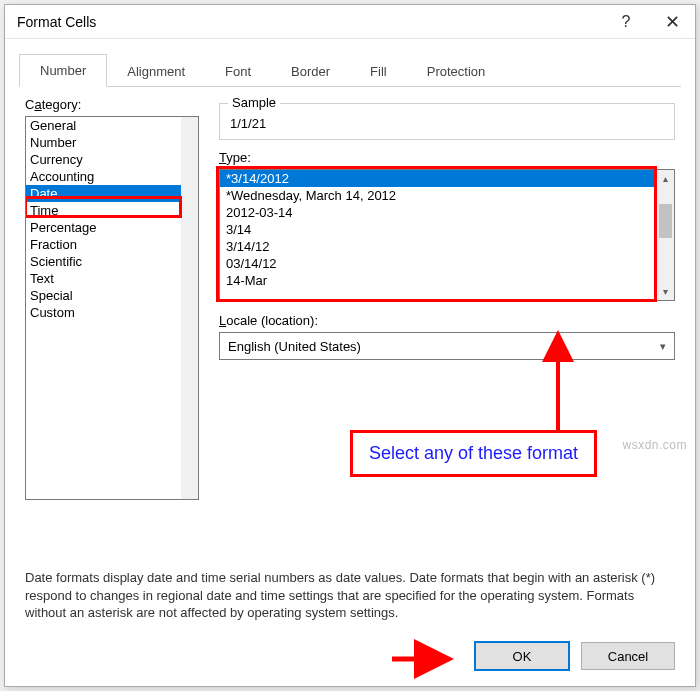 The image size is (700, 691). What do you see at coordinates (30, 104) in the screenshot?
I see `category-label-pre: C` at bounding box center [30, 104].